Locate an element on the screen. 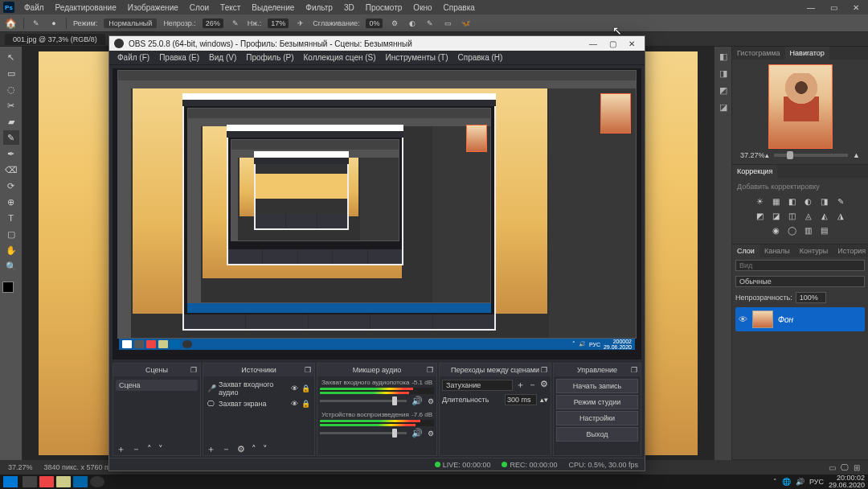  mute-icon: 🔊 is located at coordinates (417, 401).